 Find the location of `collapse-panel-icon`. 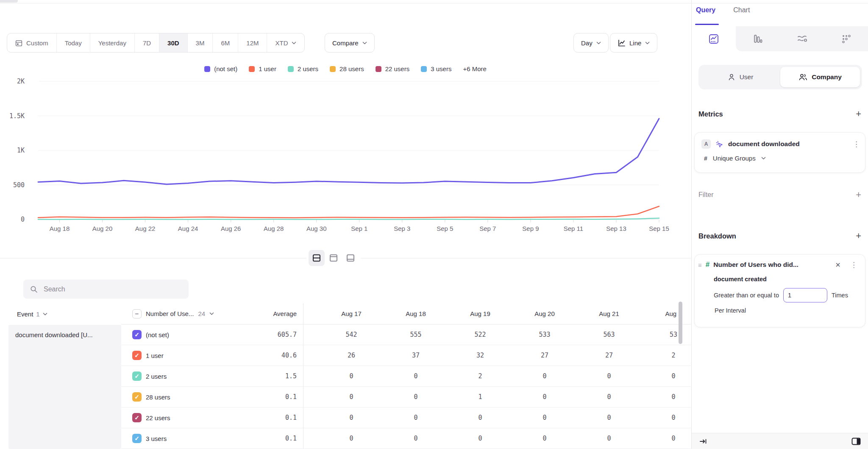

collapse-panel-icon is located at coordinates (704, 441).